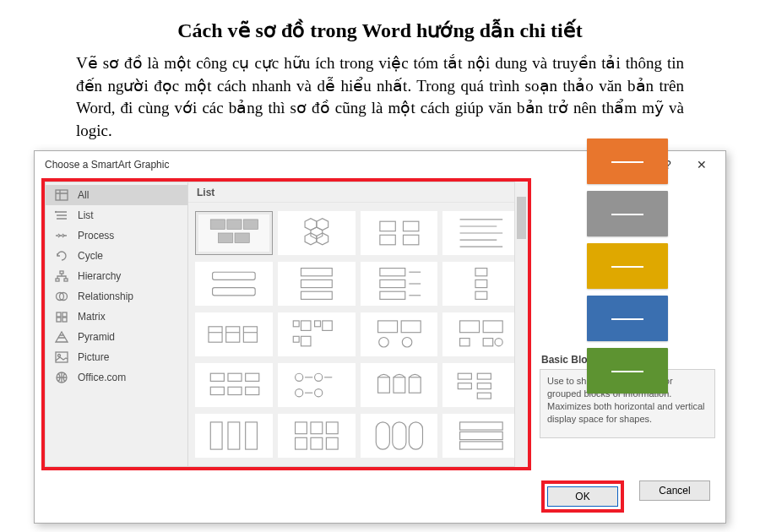 This screenshot has height=532, width=760. Describe the element at coordinates (96, 236) in the screenshot. I see `category-label: Process` at that location.